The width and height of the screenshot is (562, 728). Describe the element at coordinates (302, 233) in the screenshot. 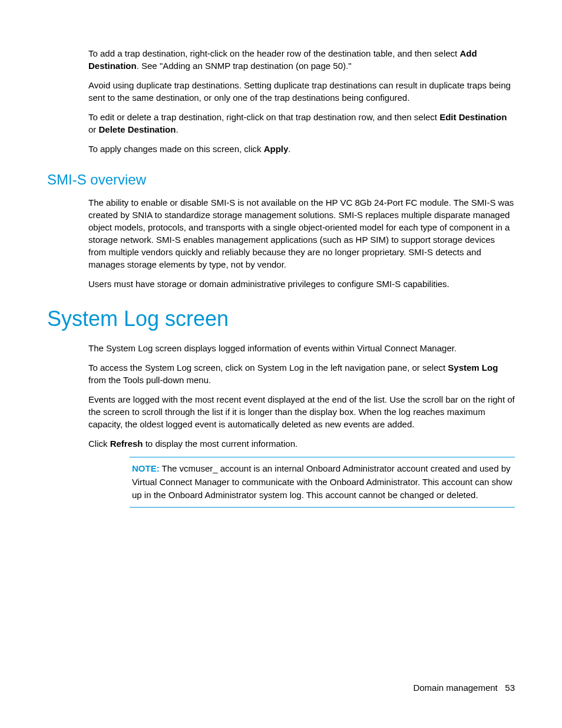

I see `paragraph-smis-desc: The ability to enable or disable SMI-S i…` at that location.